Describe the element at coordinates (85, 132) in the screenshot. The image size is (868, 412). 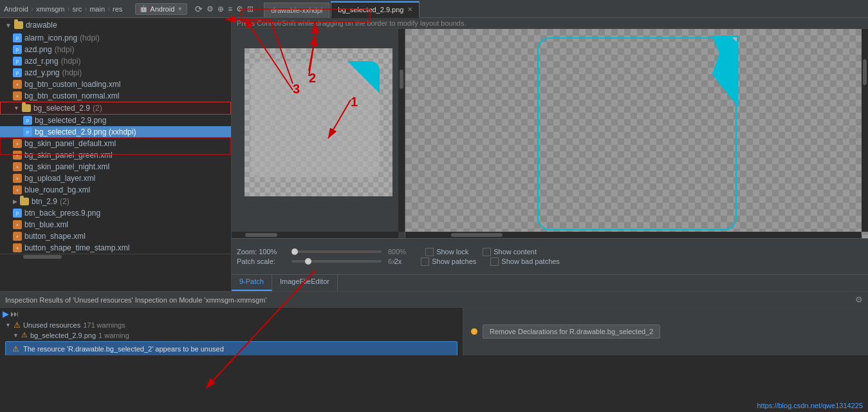
I see `item-label: bg_selected_2.9.png (xxhdpi)` at that location.